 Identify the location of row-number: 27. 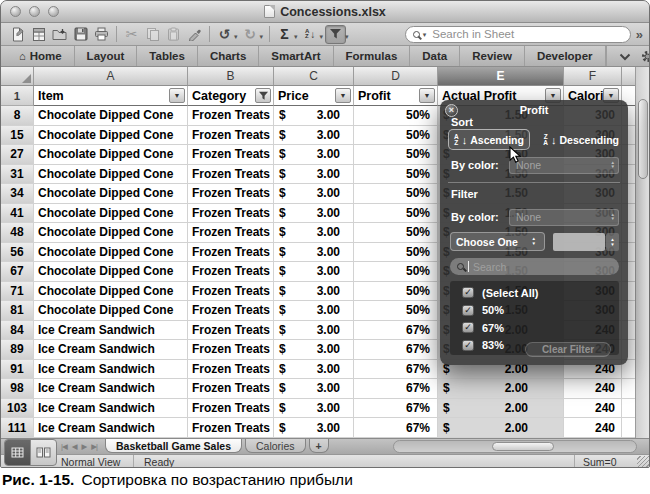
(18, 155).